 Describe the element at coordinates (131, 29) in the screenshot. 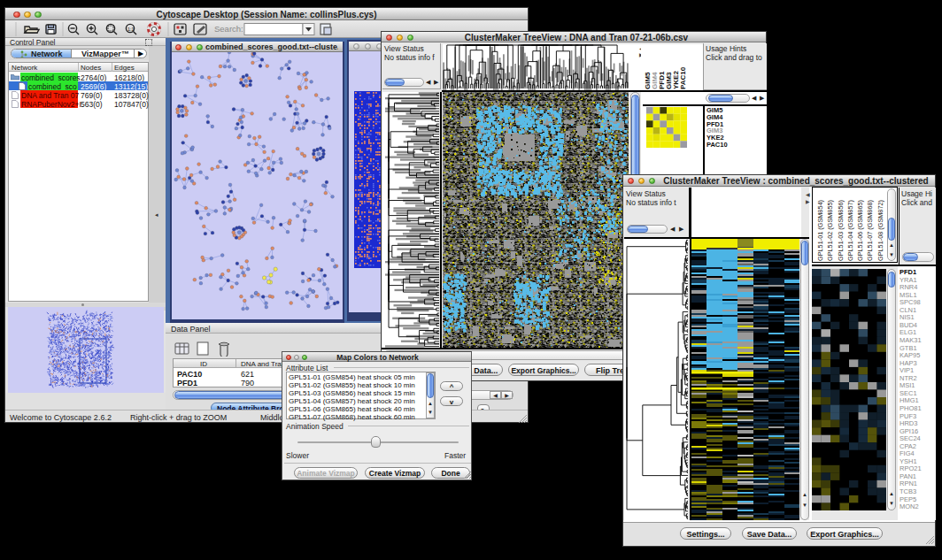

I see `svg-text: 1:1` at that location.